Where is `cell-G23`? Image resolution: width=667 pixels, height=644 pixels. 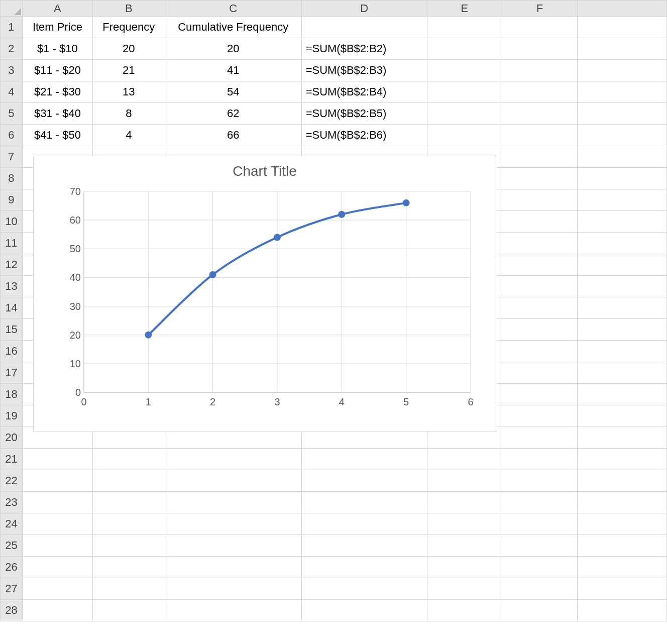
cell-G23 is located at coordinates (622, 502).